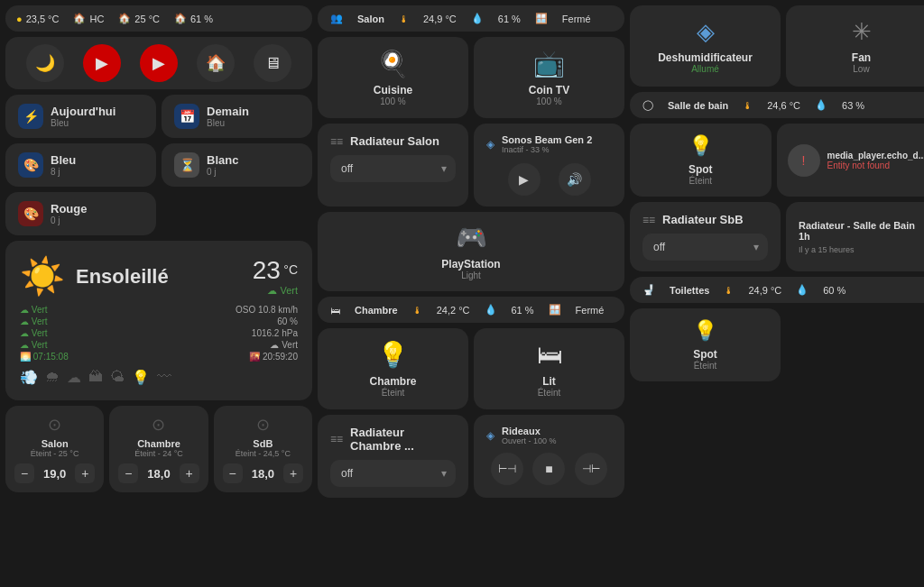  I want to click on sdb-devices-grid: 💡 Spot Éteint ! media_player.echo_d... E…, so click(777, 161).